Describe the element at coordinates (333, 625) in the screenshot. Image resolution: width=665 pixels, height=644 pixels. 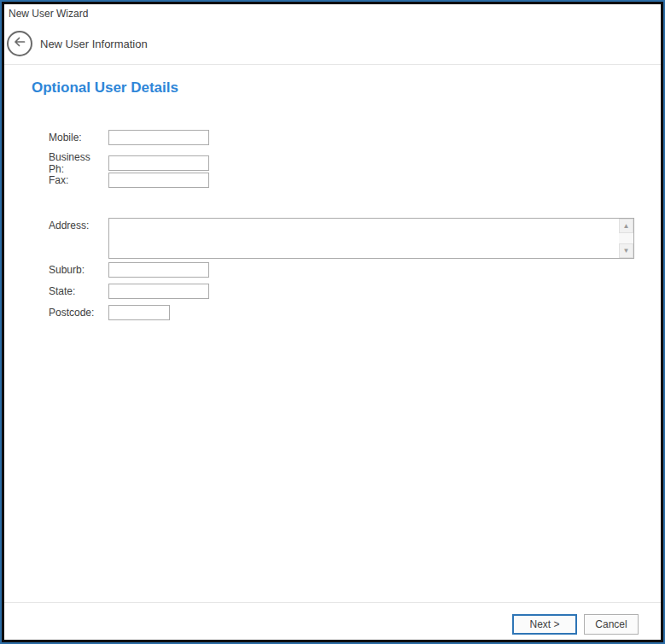
I see `footer: Next > Cancel` at that location.